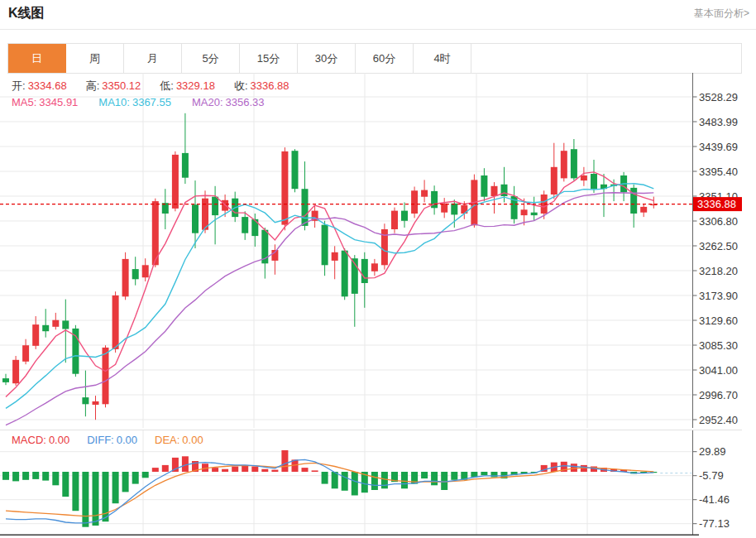  What do you see at coordinates (606, 58) in the screenshot?
I see `tabbar-spacer` at bounding box center [606, 58].